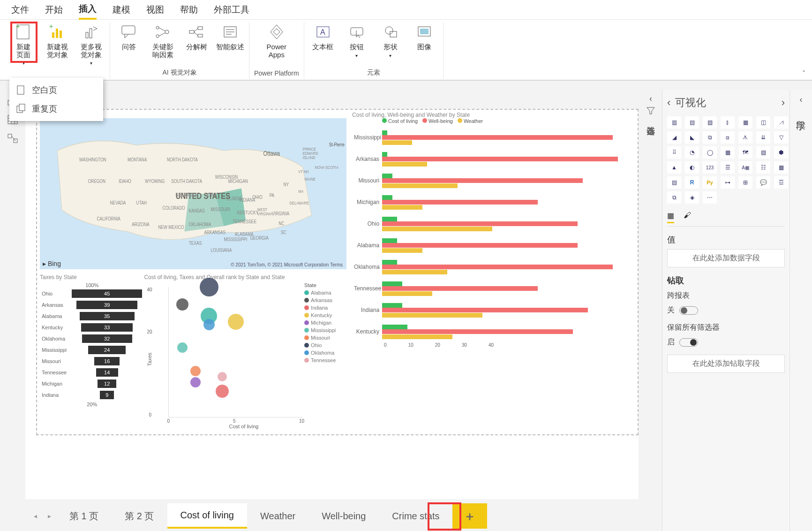 Image resolution: width=812 pixels, height=531 pixels. What do you see at coordinates (278, 516) in the screenshot?
I see `page-tab-weather: Weather` at bounding box center [278, 516].